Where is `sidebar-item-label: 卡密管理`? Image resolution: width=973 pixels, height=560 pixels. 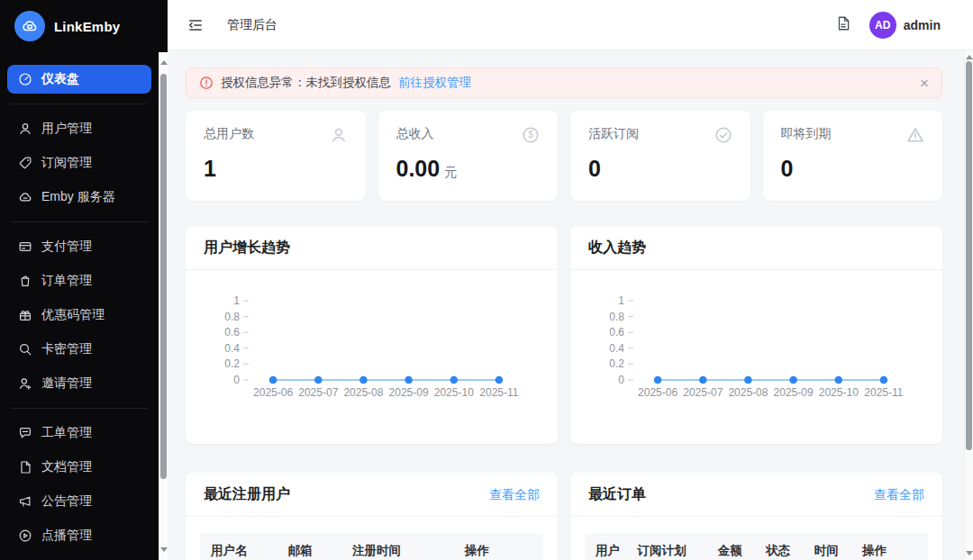 sidebar-item-label: 卡密管理 is located at coordinates (67, 349).